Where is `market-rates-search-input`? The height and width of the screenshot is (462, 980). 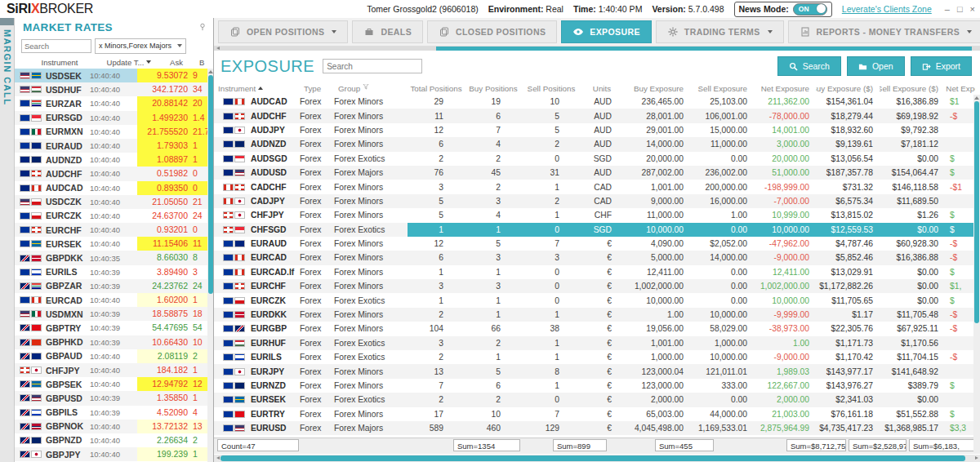 market-rates-search-input is located at coordinates (56, 46).